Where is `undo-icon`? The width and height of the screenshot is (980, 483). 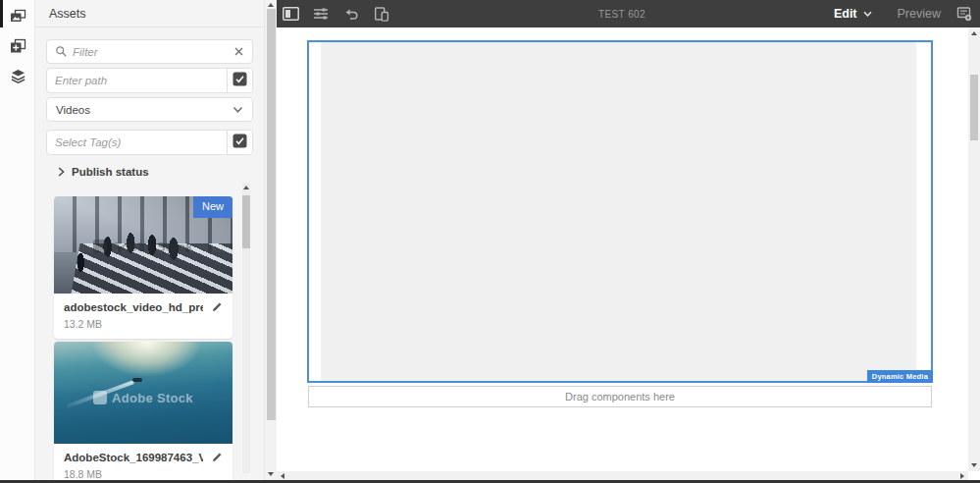
undo-icon is located at coordinates (351, 14).